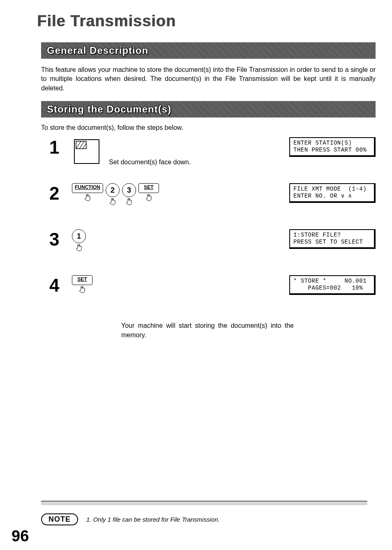 The image size is (392, 550). Describe the element at coordinates (153, 519) in the screenshot. I see `note-text: 1. Only 1 file can be stored for File Tr…` at that location.